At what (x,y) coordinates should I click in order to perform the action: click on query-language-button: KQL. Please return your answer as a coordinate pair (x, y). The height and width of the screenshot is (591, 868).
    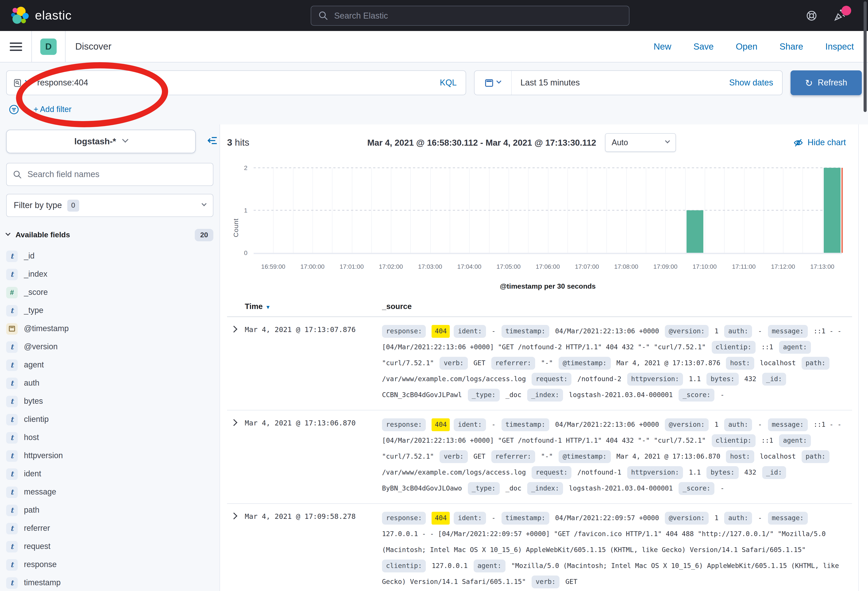
    Looking at the image, I should click on (449, 83).